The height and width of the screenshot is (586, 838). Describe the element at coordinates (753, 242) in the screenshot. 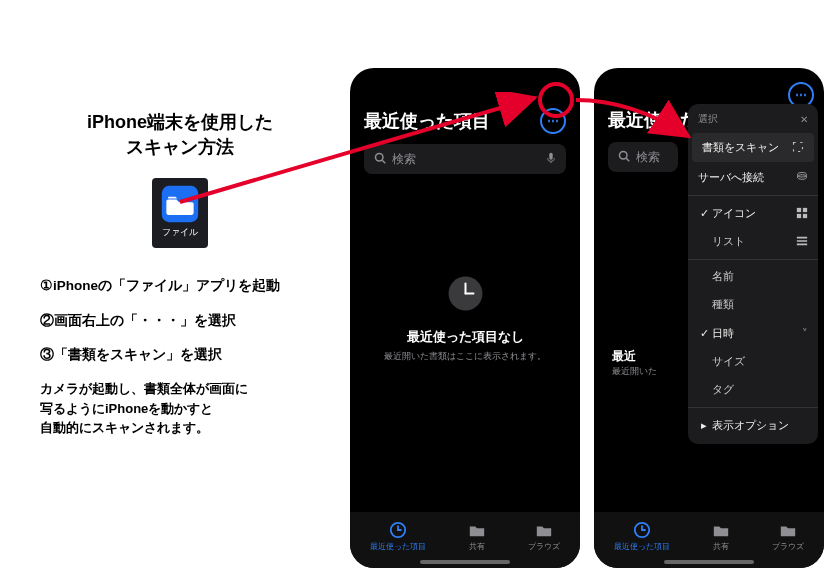

I see `menu-item-list-view: リスト` at that location.